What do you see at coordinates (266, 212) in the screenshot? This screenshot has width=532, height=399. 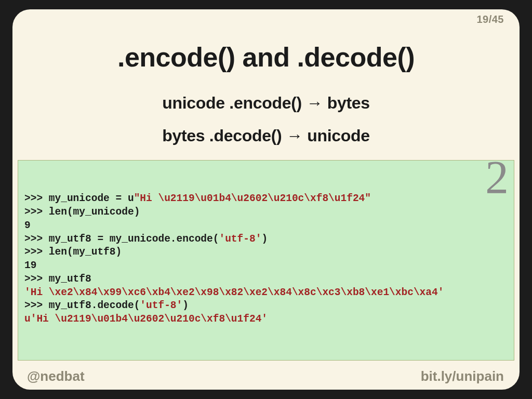 I see `code-line: >>> len(my_unicode)` at bounding box center [266, 212].